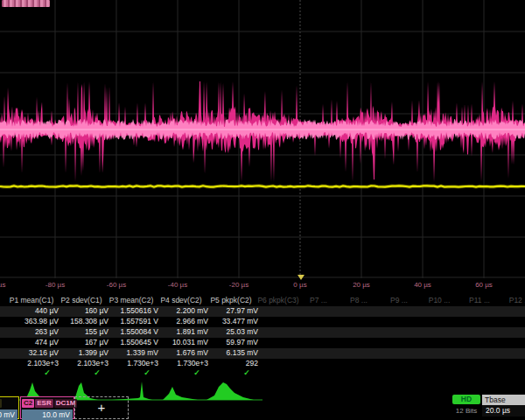 The width and height of the screenshot is (525, 420). What do you see at coordinates (102, 408) in the screenshot?
I see `add-trace-button: +` at bounding box center [102, 408].